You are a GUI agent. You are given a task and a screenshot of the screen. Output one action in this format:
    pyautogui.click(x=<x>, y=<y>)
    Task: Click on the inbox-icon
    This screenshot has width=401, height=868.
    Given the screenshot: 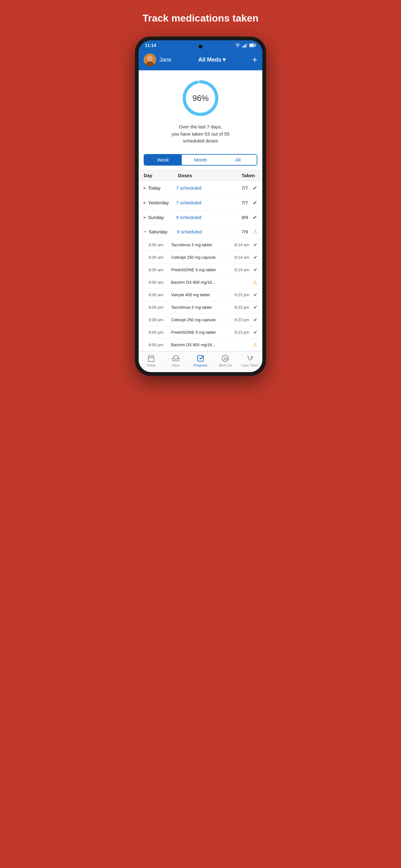 What is the action you would take?
    pyautogui.click(x=176, y=359)
    